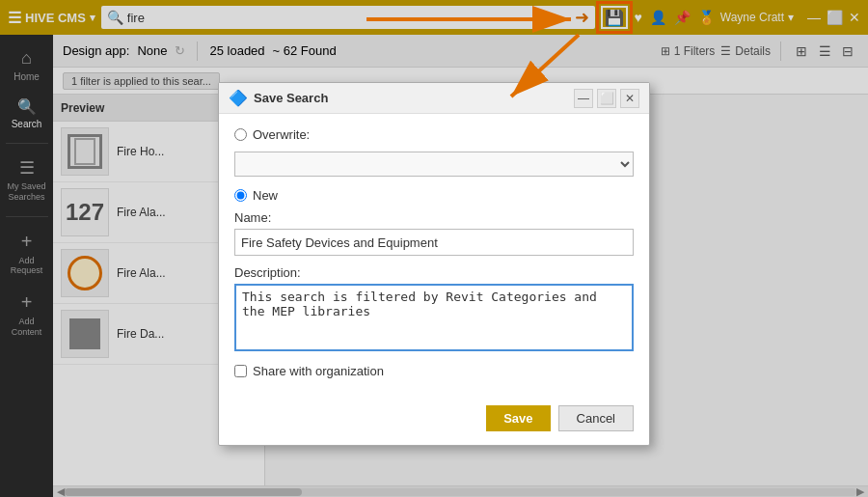 Image resolution: width=868 pixels, height=497 pixels. I want to click on save-button: Save, so click(518, 419).